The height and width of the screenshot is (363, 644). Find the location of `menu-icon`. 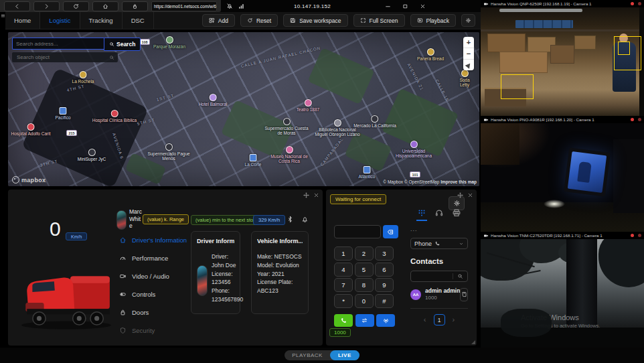

menu-icon is located at coordinates (3, 16).